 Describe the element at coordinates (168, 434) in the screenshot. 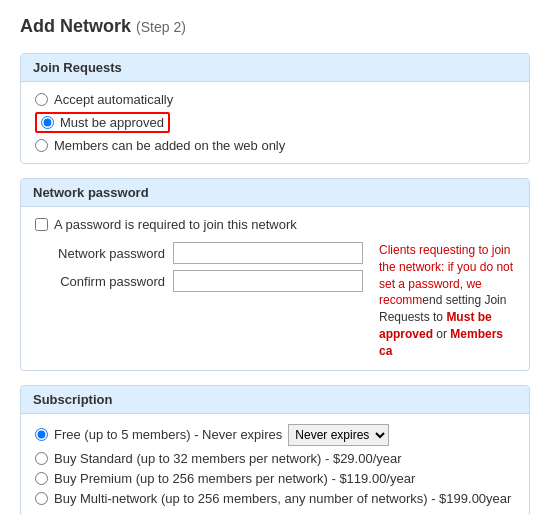

I see `sub-free-label: Free (up to 5 members) - Never expires` at that location.